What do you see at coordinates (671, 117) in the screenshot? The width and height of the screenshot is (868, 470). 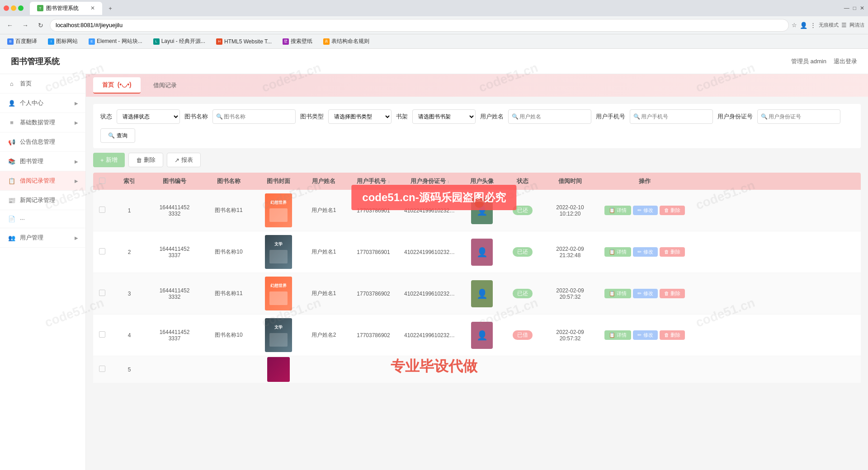 I see `phone-filter-input` at bounding box center [671, 117].